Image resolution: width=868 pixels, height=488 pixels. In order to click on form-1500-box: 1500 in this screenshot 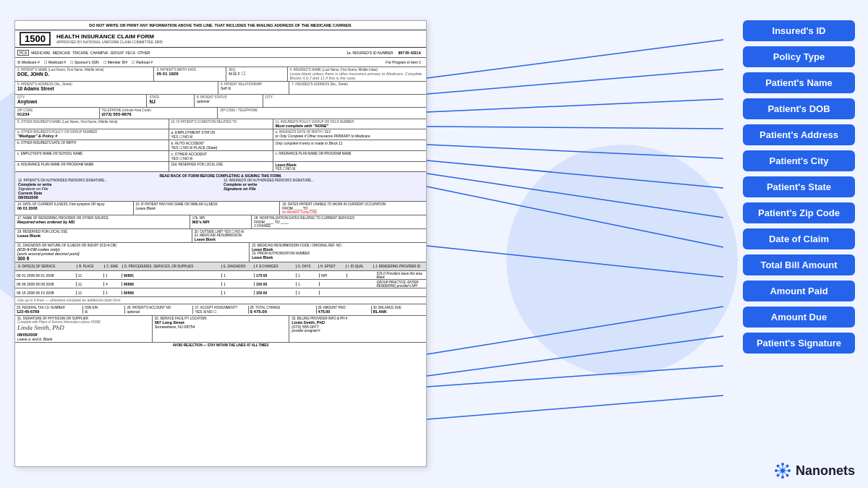, I will do `click(35, 39)`.